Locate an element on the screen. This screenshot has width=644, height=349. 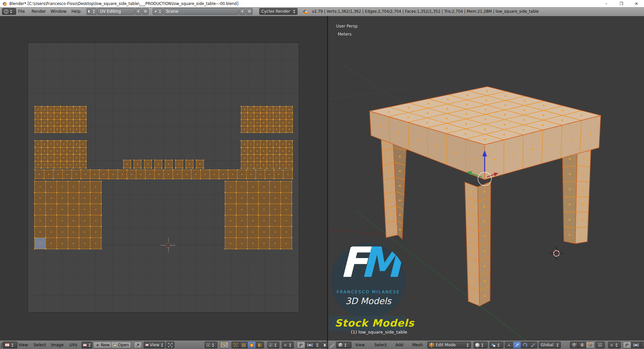
uv-select-island-button is located at coordinates (260, 345).